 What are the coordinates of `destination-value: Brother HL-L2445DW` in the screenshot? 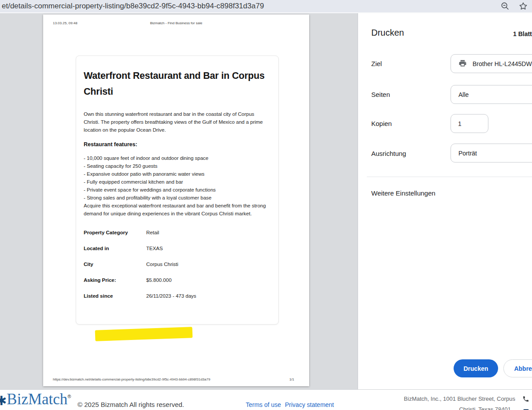 It's located at (502, 64).